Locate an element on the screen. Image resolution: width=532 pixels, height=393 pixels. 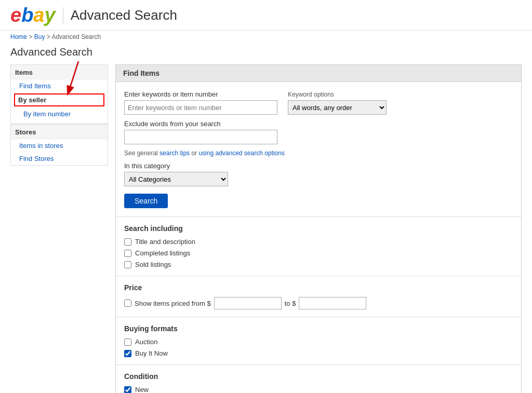
sidebar: Items Find Items By seller By item numbe… is located at coordinates (59, 115).